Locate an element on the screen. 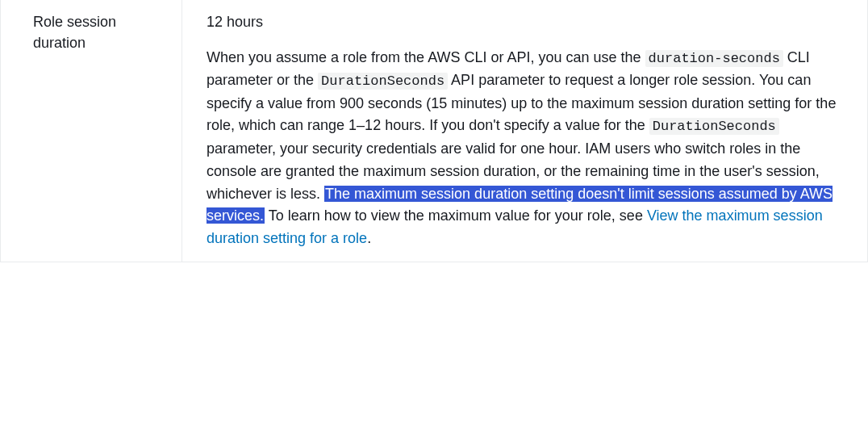 This screenshot has height=423, width=868. code-cli-param: duration-seconds is located at coordinates (715, 58).